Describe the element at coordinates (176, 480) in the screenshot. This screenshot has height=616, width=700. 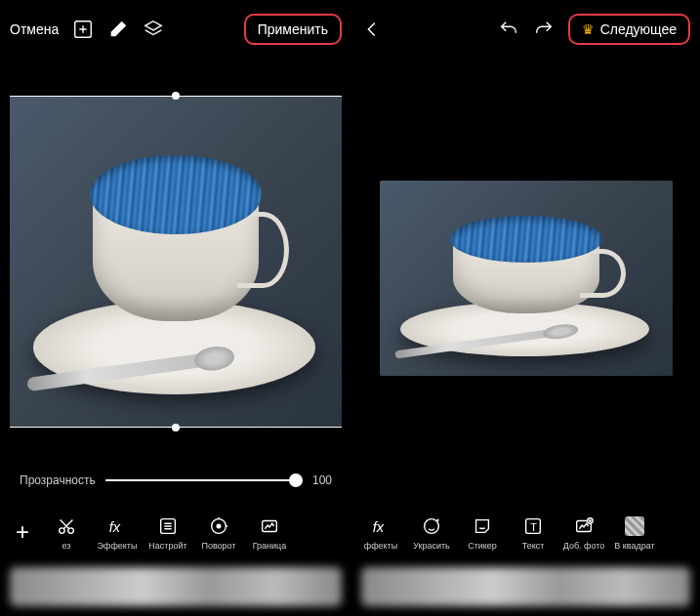
I see `opacity-row: Прозрачность 100` at that location.